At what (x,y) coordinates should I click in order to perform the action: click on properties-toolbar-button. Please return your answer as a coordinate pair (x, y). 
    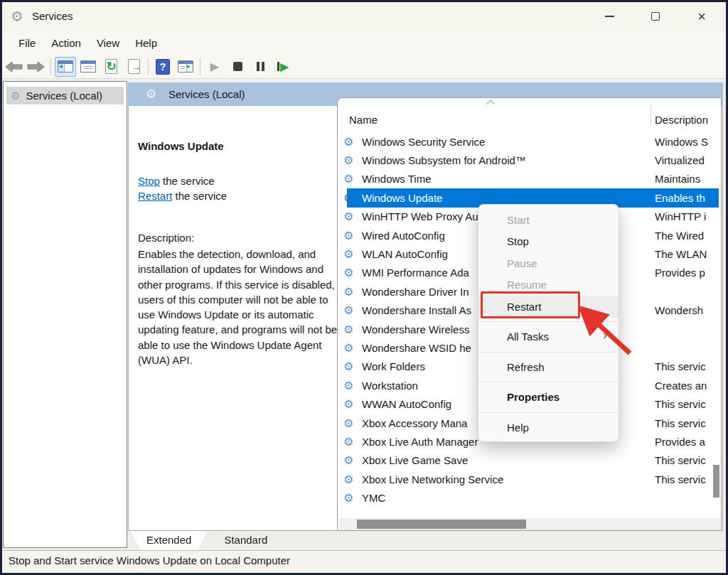
    Looking at the image, I should click on (88, 67).